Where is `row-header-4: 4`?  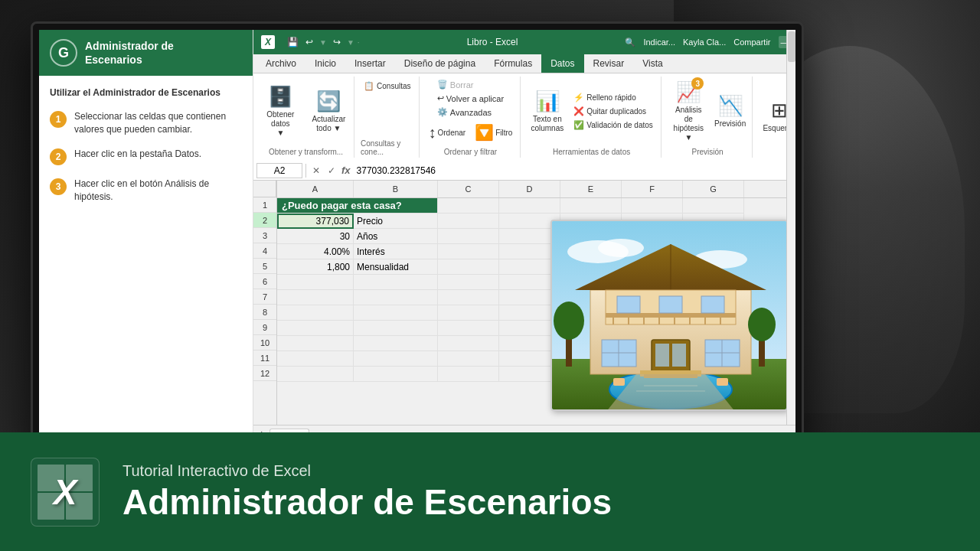 row-header-4: 4 is located at coordinates (265, 251).